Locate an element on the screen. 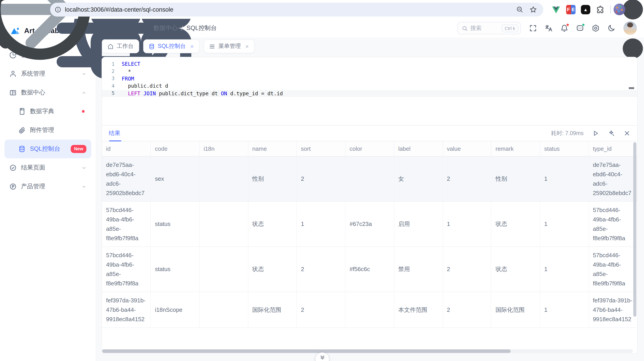  column-header-color: color is located at coordinates (370, 149).